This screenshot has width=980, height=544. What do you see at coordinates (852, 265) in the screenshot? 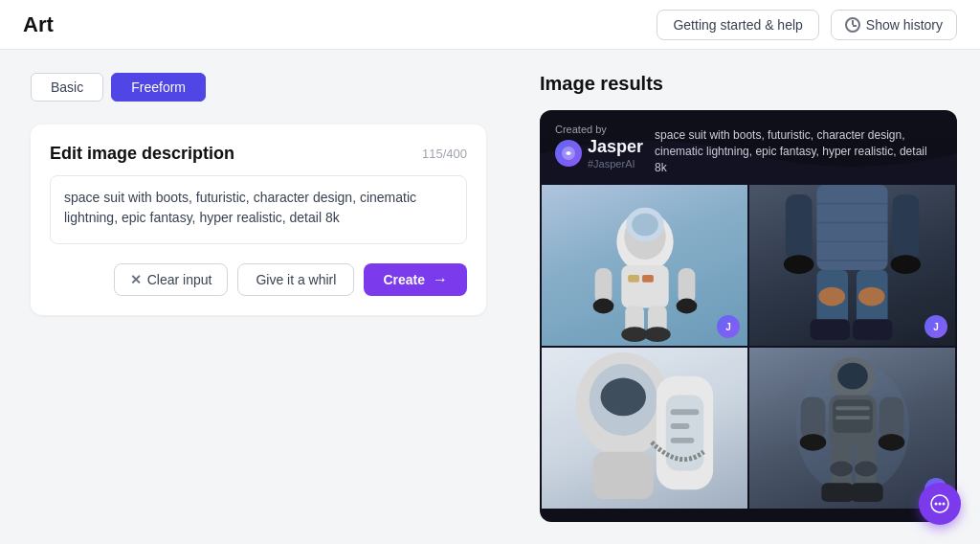
I see `image-cell-2: J` at bounding box center [852, 265].